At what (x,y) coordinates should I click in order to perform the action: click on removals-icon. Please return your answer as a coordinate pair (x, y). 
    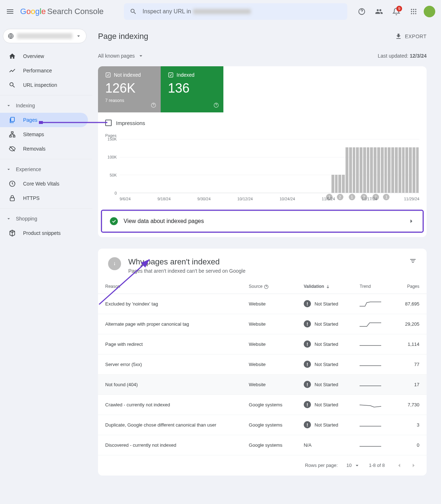
    Looking at the image, I should click on (12, 149).